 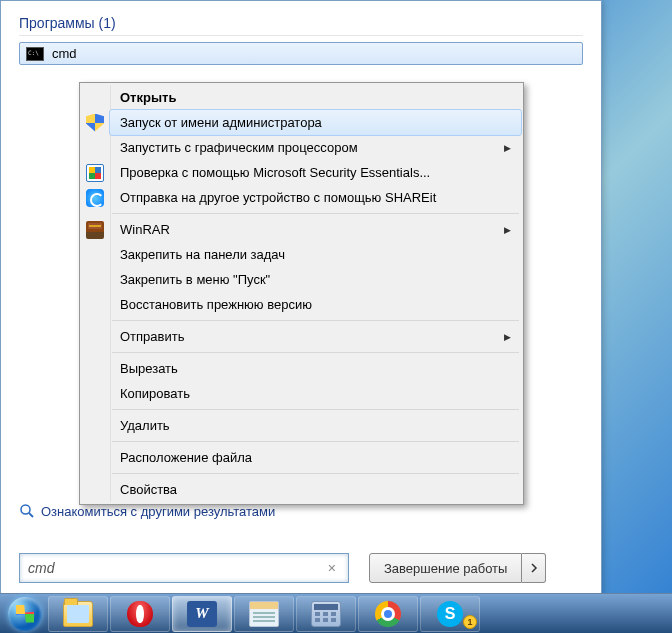 I want to click on menu-item-copy: Копировать, so click(x=316, y=394).